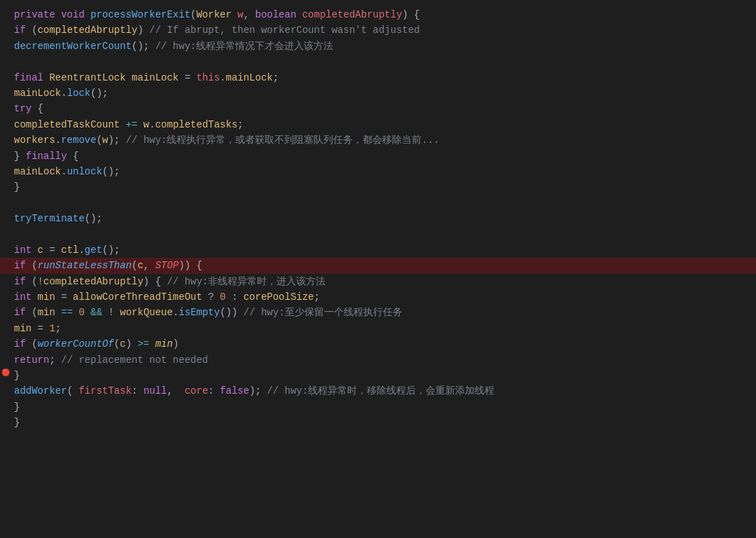  Describe the element at coordinates (26, 250) in the screenshot. I see `token-kw: int` at that location.